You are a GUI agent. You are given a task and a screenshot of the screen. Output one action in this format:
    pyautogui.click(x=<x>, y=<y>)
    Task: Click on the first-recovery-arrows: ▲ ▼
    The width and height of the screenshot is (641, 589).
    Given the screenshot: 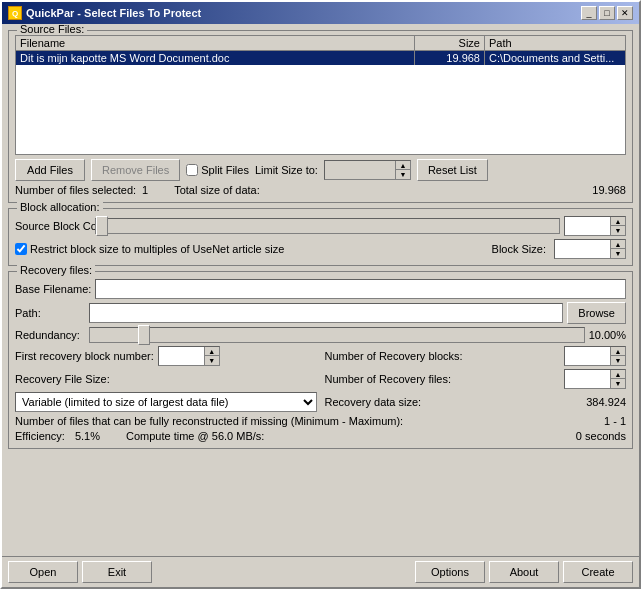 What is the action you would take?
    pyautogui.click(x=212, y=356)
    